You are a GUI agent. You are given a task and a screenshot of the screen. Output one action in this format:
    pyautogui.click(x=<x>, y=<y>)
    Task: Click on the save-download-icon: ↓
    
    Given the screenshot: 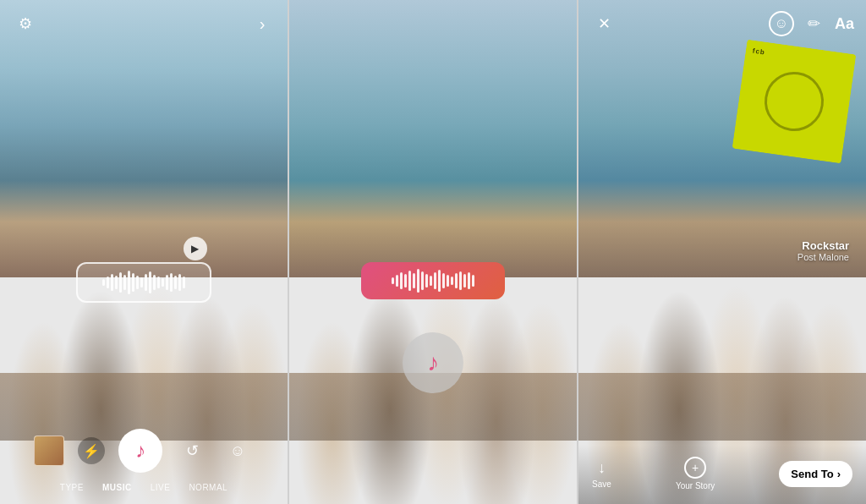 What is the action you would take?
    pyautogui.click(x=602, y=468)
    